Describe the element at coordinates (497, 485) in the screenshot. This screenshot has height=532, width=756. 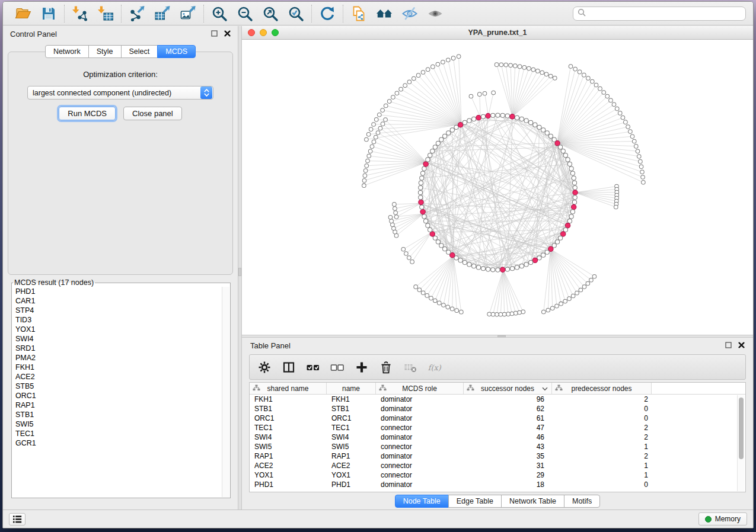
I see `table-row-PHD1: PHD1PHD1dominator180` at that location.